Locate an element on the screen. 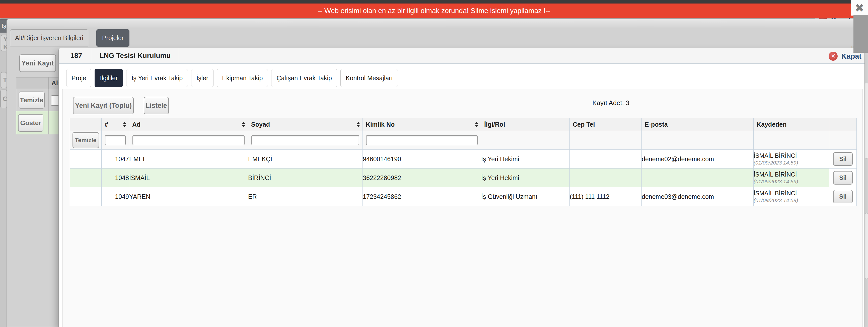 This screenshot has width=868, height=327. modal-title-text: LNG Tesisi Kurulumu is located at coordinates (135, 56).